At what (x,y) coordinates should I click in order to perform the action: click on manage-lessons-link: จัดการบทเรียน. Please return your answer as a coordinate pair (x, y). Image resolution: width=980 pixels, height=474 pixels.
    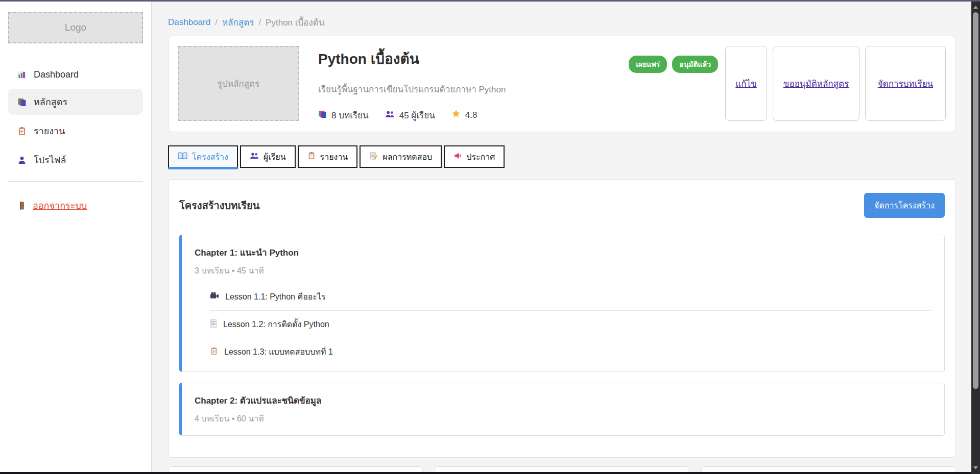
    Looking at the image, I should click on (906, 84).